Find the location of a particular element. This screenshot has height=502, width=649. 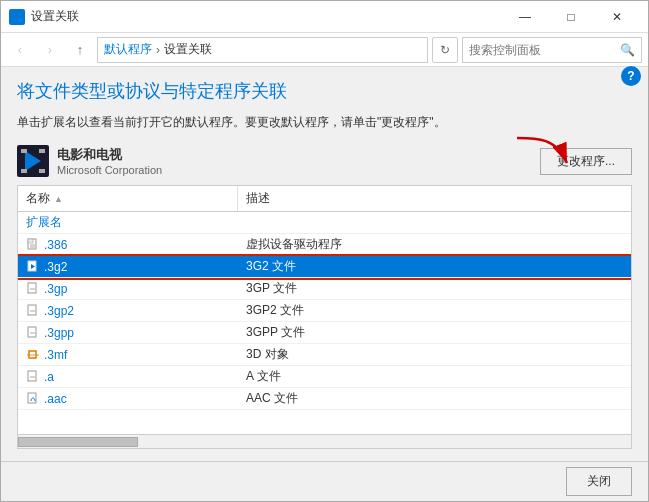

row-name: .3mf is located at coordinates (128, 355).